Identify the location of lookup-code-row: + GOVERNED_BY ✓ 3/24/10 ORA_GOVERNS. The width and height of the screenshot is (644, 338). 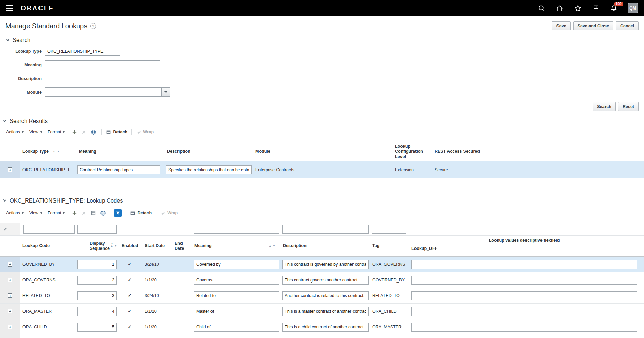
(322, 264).